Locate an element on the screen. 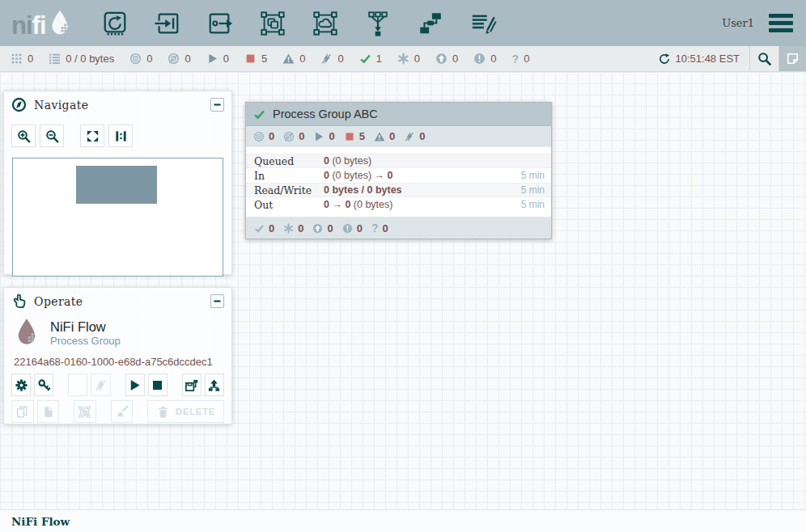 The height and width of the screenshot is (532, 806). breadcrumb-bar: NiFi Flow is located at coordinates (403, 521).